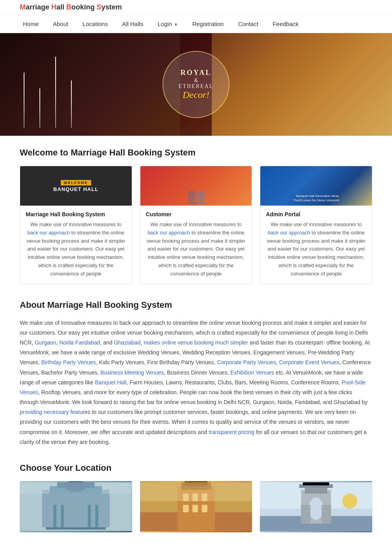 The height and width of the screenshot is (558, 392). Describe the element at coordinates (76, 189) in the screenshot. I see `banquet-hall-label: BANQUET HALL` at that location.